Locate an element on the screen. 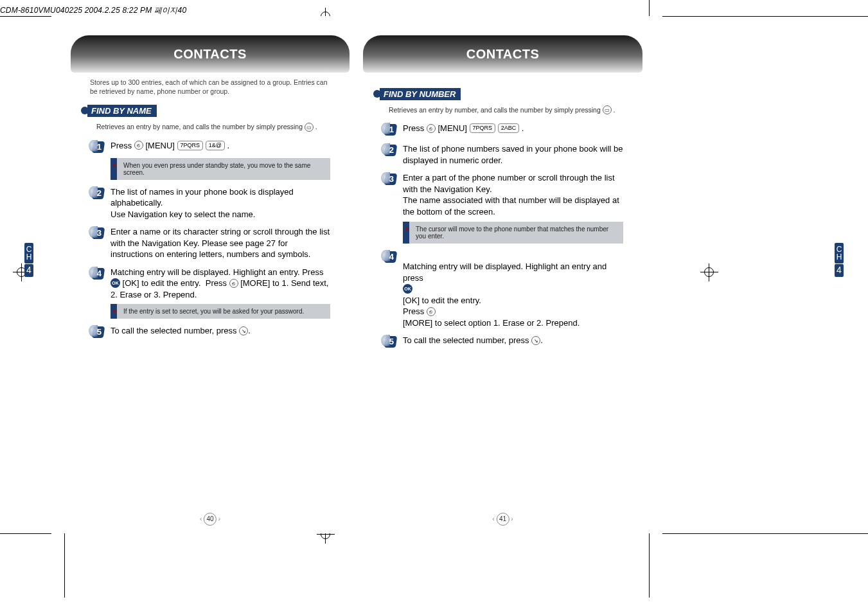  key-1: 1&@ is located at coordinates (215, 145).